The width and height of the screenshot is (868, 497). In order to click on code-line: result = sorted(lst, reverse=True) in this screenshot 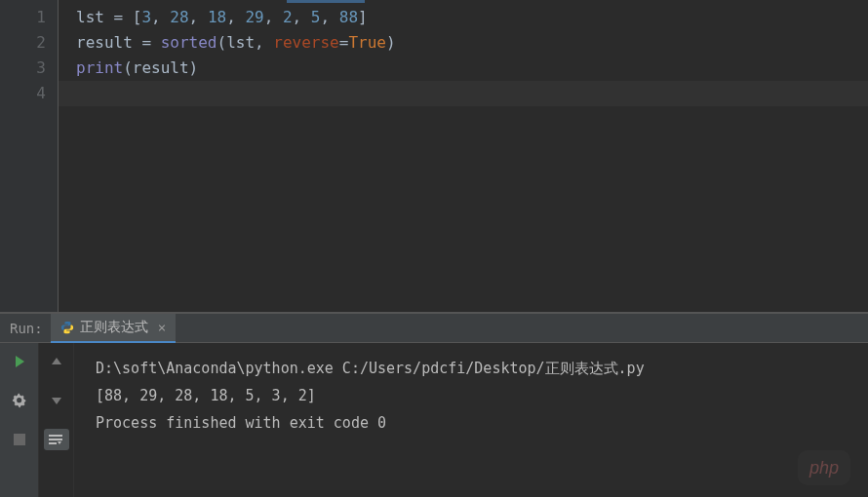, I will do `click(472, 43)`.